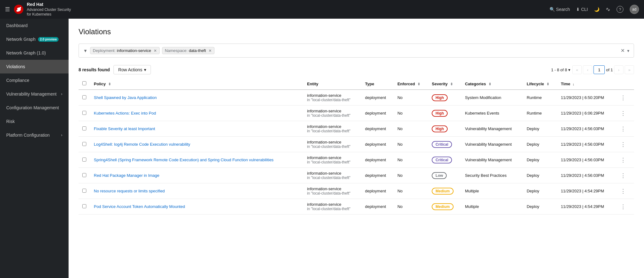 Image resolution: width=644 pixels, height=278 pixels. What do you see at coordinates (34, 39) in the screenshot?
I see `sidebar-item-network-graph: Network Graph 2.0 preview` at bounding box center [34, 39].